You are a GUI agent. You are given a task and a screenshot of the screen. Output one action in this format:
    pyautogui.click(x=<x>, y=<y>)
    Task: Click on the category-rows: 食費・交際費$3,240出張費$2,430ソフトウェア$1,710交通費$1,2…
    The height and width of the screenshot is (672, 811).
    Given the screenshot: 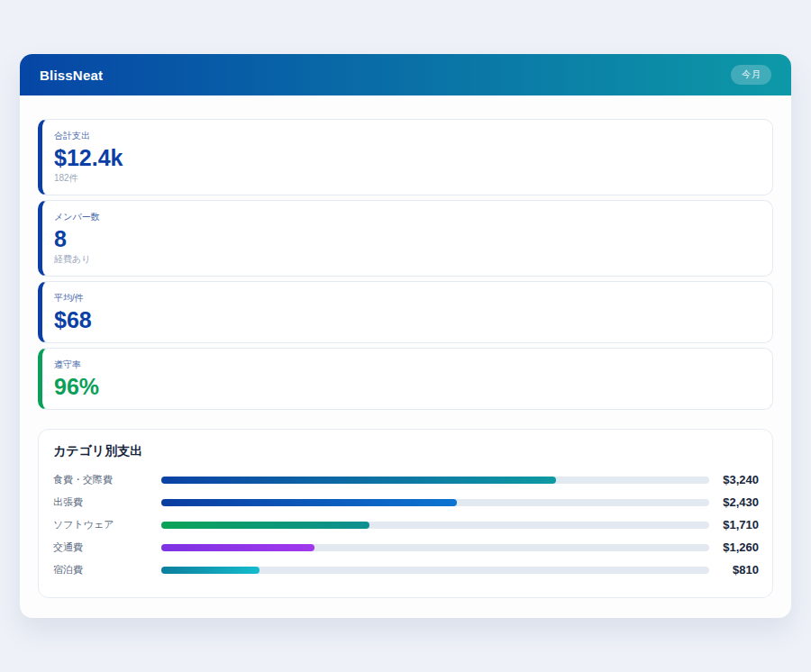 What is the action you would take?
    pyautogui.click(x=406, y=524)
    